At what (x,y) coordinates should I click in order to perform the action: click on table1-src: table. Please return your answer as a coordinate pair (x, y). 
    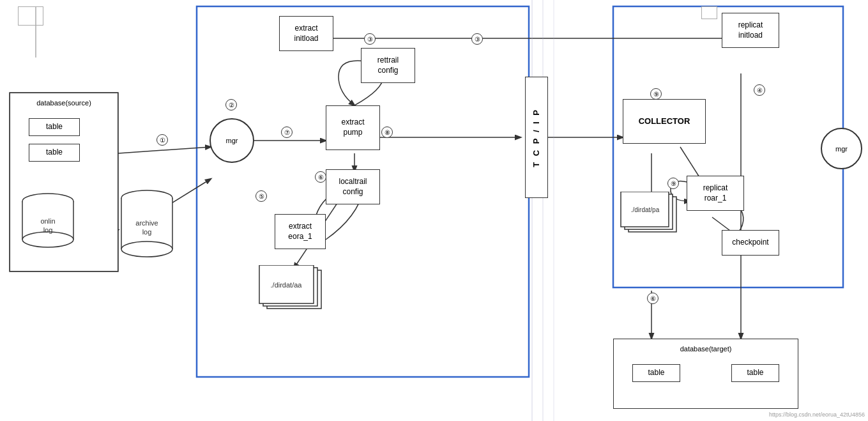
    Looking at the image, I should click on (54, 127).